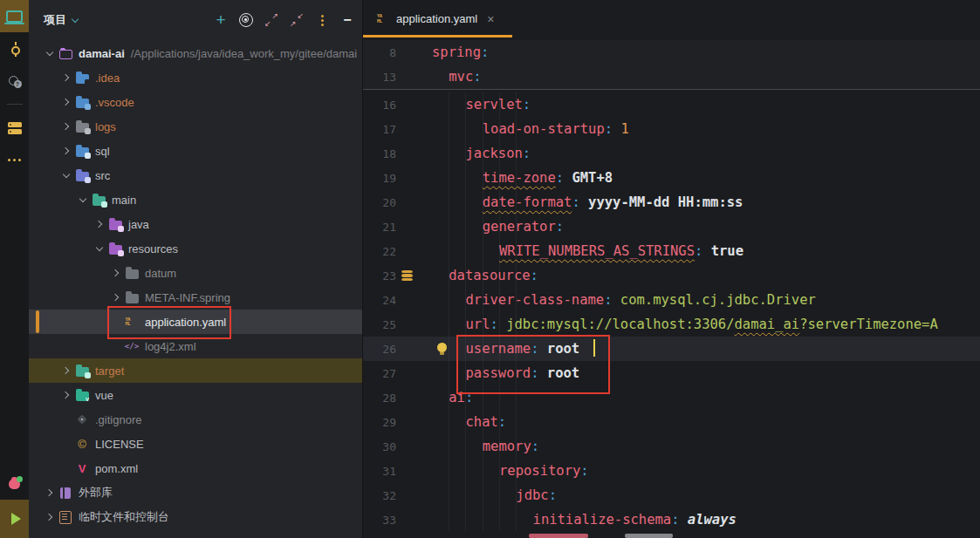 The height and width of the screenshot is (538, 980). Describe the element at coordinates (672, 276) in the screenshot. I see `code-line-23: 23datasource:` at that location.